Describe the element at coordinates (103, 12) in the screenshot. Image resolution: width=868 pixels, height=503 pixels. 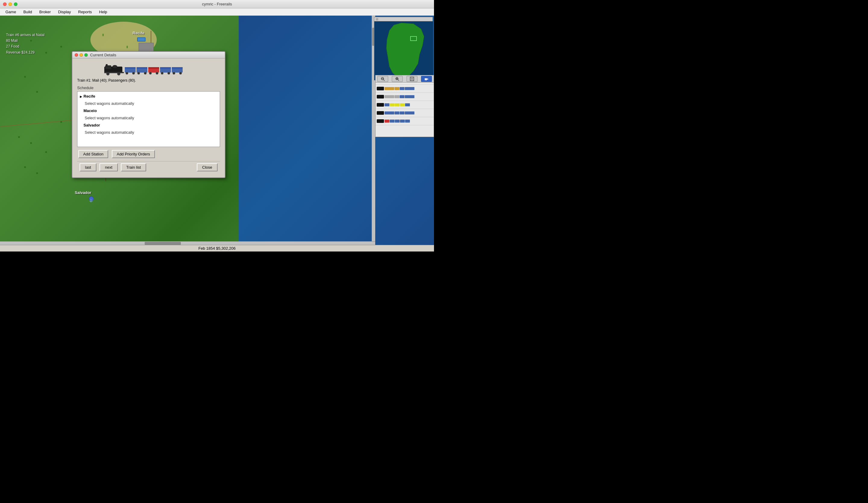
I see `menu-help: Help` at that location.